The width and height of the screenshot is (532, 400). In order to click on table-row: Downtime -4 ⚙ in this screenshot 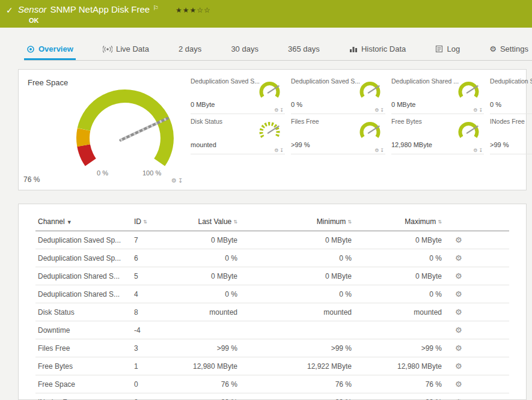, I will do `click(272, 330)`.